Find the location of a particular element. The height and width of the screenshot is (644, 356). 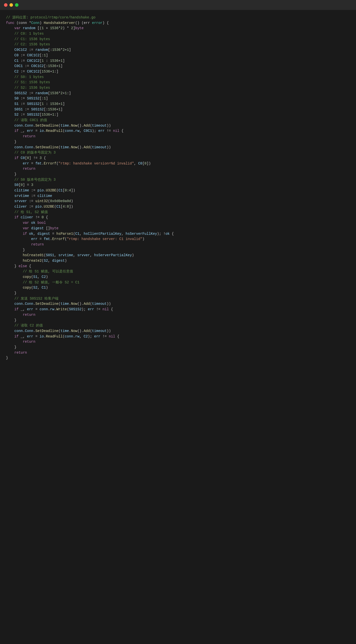

code-line: // S1: 1536 bytes is located at coordinates (178, 82).